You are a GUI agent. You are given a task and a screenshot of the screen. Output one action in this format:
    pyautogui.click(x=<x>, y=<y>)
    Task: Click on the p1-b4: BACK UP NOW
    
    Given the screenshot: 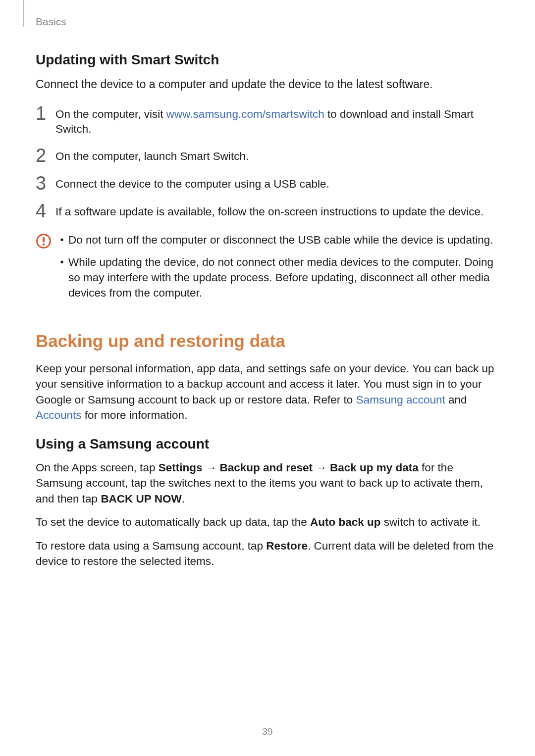 What is the action you would take?
    pyautogui.click(x=141, y=499)
    